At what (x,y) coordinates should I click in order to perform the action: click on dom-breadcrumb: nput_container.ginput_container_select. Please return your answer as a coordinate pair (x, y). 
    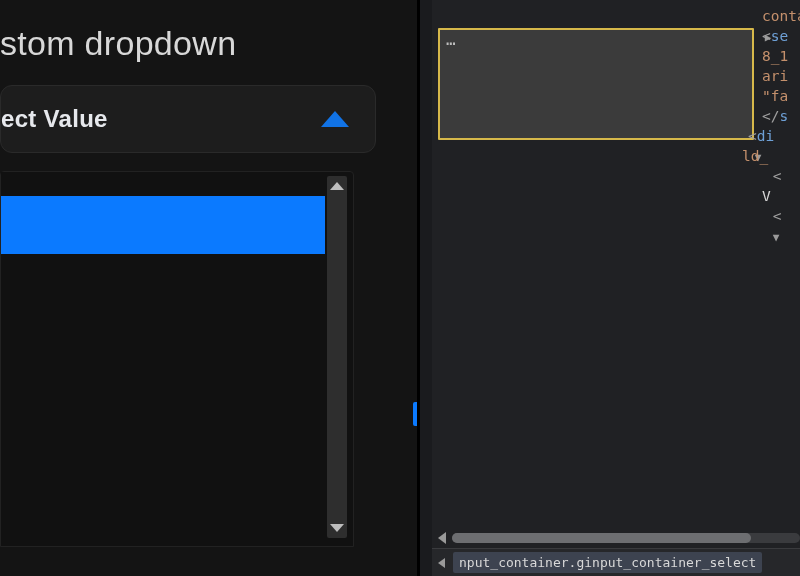
    Looking at the image, I should click on (616, 562).